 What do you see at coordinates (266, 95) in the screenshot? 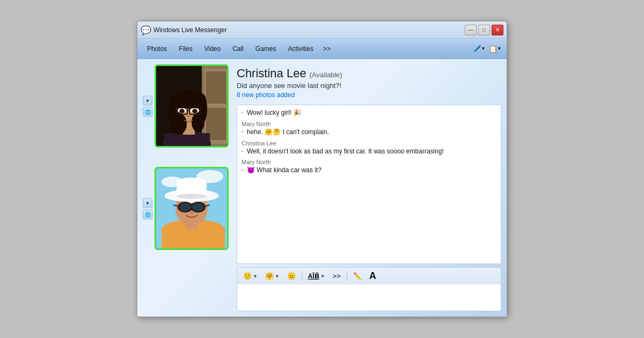
I see `contact-link: 8 new photos added` at bounding box center [266, 95].